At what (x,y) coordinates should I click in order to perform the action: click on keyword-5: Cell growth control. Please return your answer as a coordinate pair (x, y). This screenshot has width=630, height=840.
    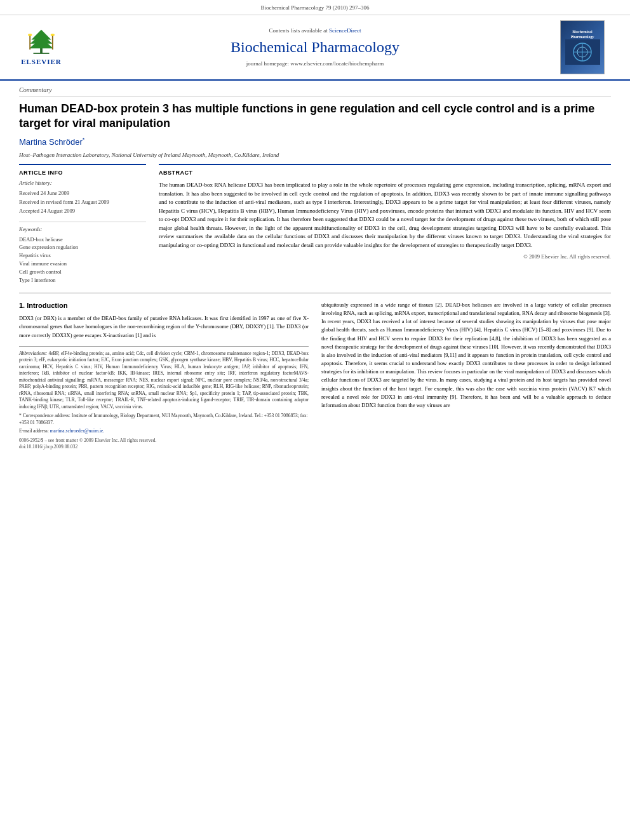
    Looking at the image, I should click on (83, 272).